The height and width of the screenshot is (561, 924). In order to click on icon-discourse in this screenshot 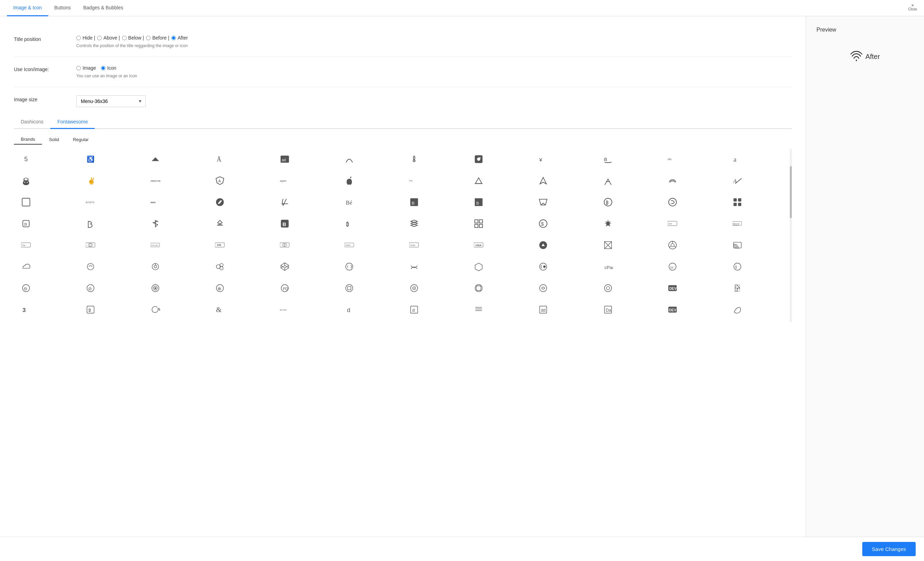, I will do `click(350, 322)`.